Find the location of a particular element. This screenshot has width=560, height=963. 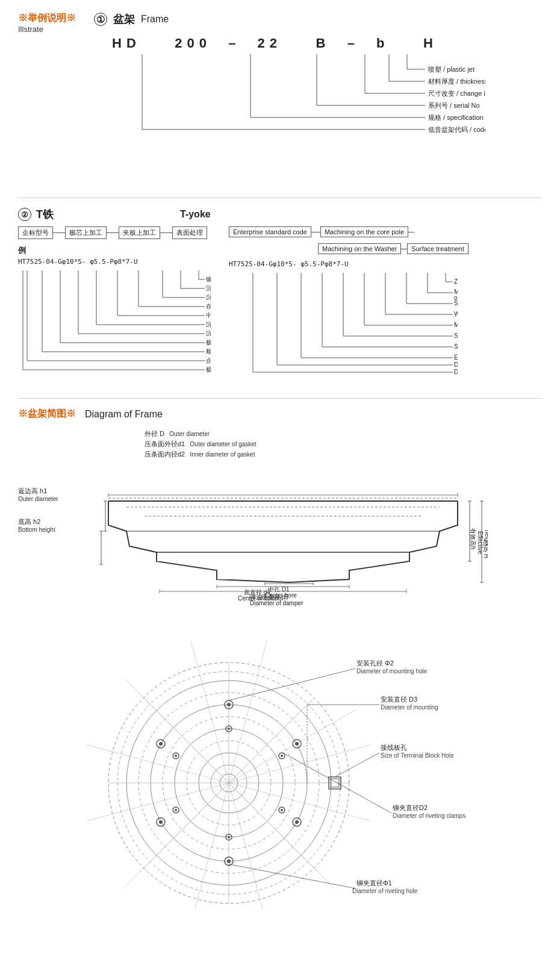

svg-text: Zinc plating is located at coordinates (456, 282).